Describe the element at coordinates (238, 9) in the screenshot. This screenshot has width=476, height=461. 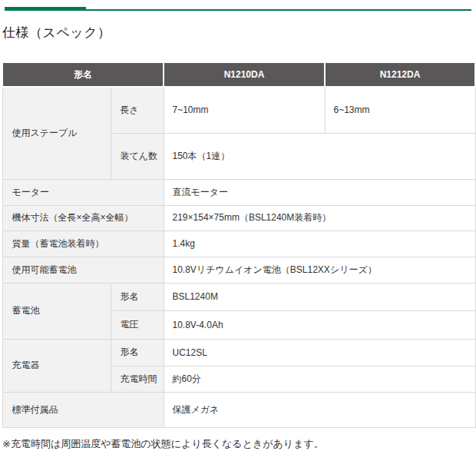
I see `accent-bar` at that location.